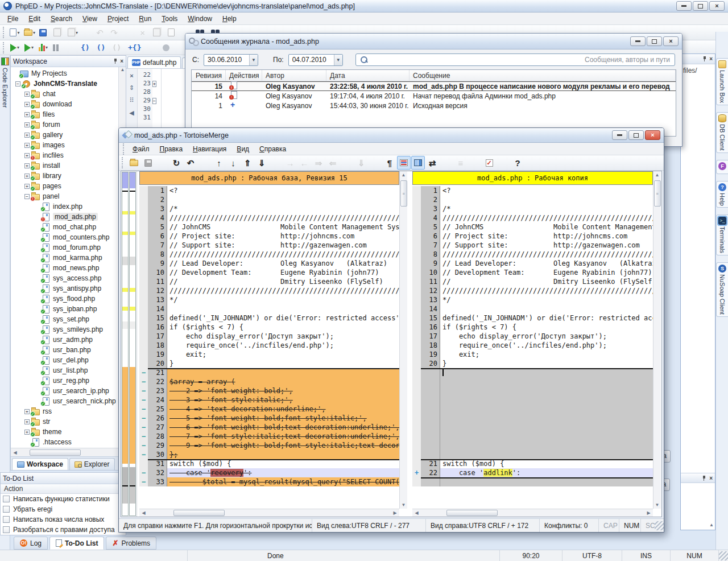  I want to click on merge-menu-item: Правка, so click(172, 149).